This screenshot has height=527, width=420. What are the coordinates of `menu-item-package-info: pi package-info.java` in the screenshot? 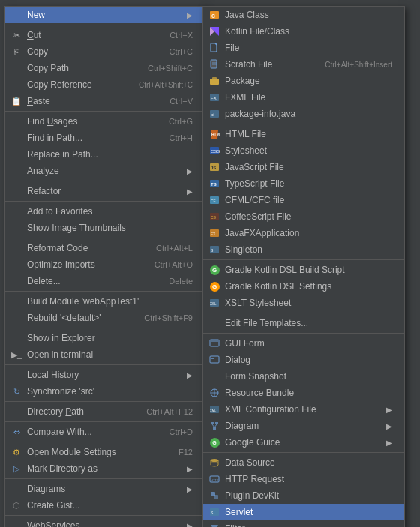 It's located at (304, 114).